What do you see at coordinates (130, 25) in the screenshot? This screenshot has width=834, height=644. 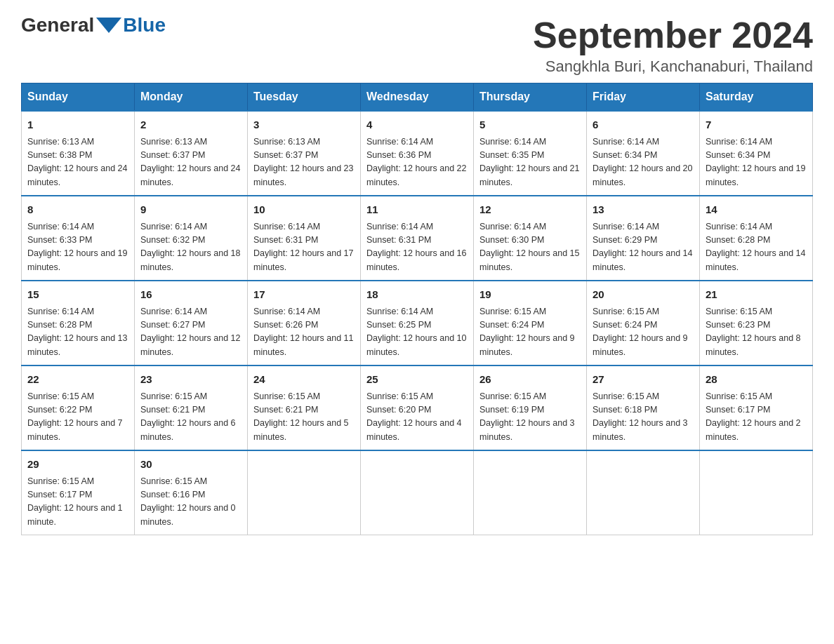 I see `logo-blue-part: Blue` at bounding box center [130, 25].